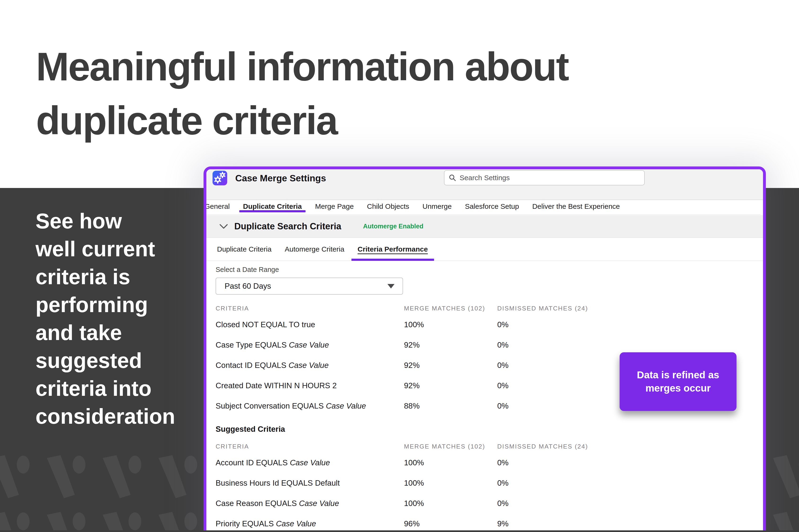  What do you see at coordinates (393, 249) in the screenshot?
I see `subtab-criteria-performance: Criteria Performance` at bounding box center [393, 249].